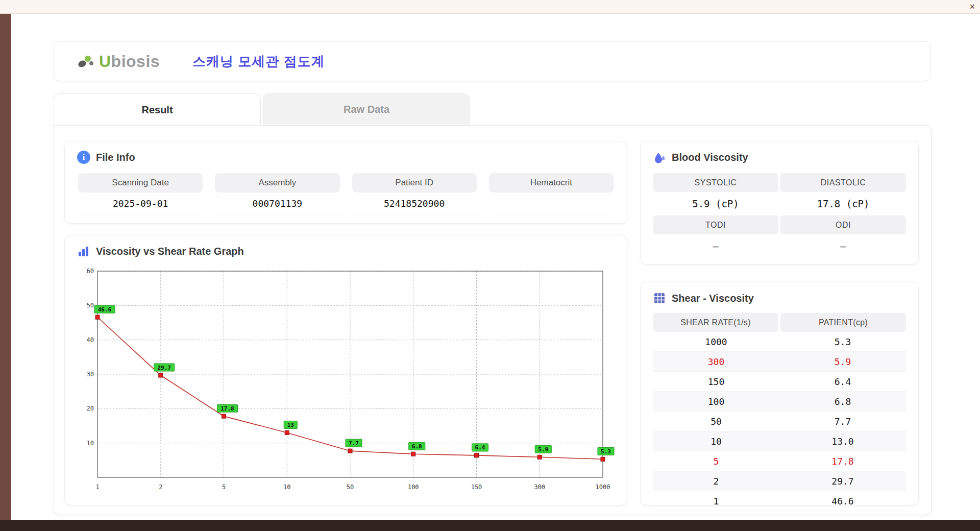  What do you see at coordinates (716, 225) in the screenshot?
I see `todi-label: TODI` at bounding box center [716, 225].